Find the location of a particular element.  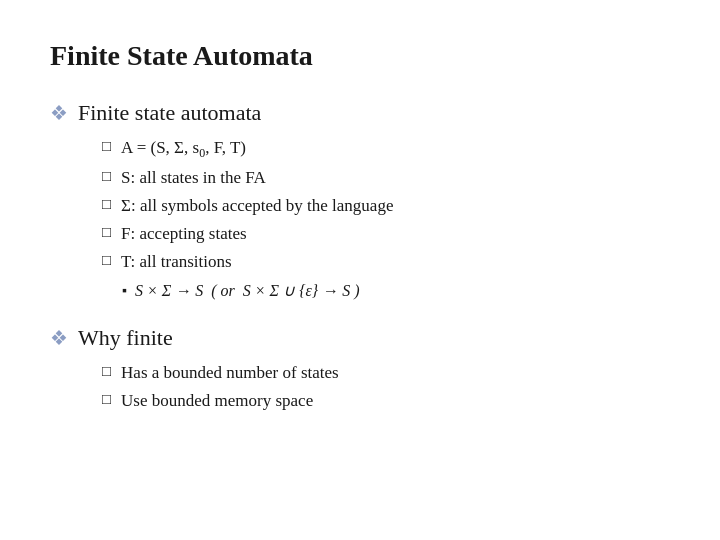

item-text-s: S: all states in the FA is located at coordinates (194, 178).